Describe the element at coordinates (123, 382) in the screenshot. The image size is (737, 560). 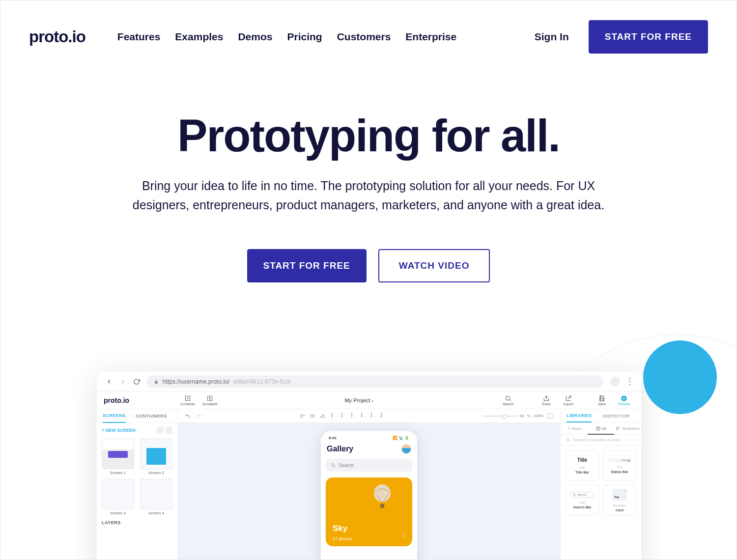
I see `forward-icon` at that location.